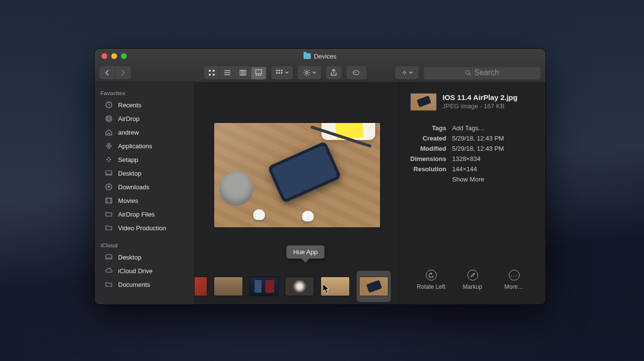 The height and width of the screenshot is (361, 644). Describe the element at coordinates (307, 56) in the screenshot. I see `folder-icon` at that location.